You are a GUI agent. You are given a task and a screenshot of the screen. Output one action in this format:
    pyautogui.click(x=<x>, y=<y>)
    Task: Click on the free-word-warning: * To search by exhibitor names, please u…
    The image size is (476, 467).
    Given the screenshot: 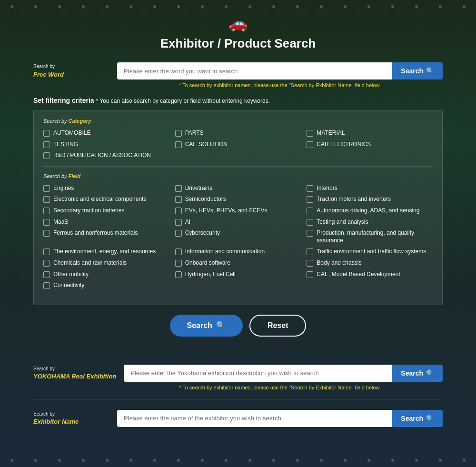 What is the action you would take?
    pyautogui.click(x=280, y=85)
    